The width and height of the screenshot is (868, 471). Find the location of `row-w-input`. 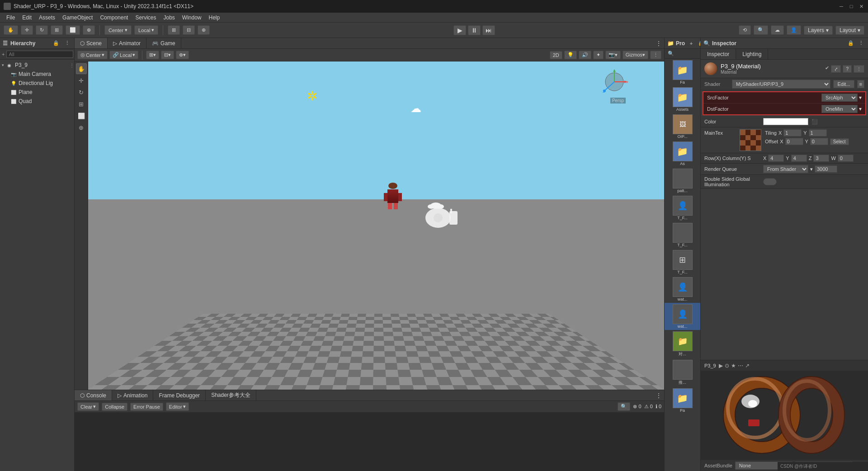

row-w-input is located at coordinates (845, 158).